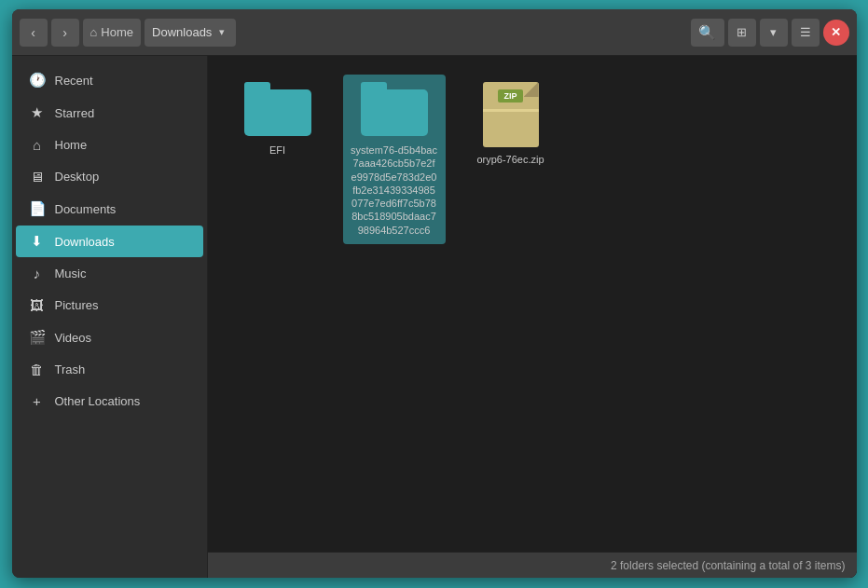  I want to click on sidebar-label-other-locations: Other Locations, so click(98, 401).